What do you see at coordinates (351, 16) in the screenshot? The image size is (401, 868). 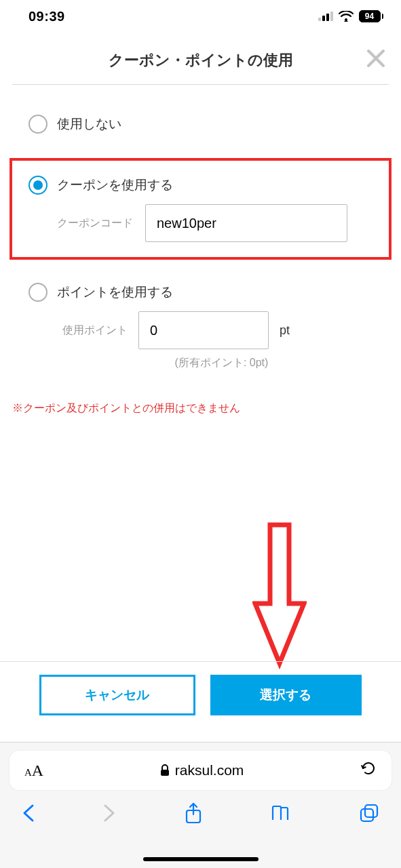 I see `status-indicators: 94` at bounding box center [351, 16].